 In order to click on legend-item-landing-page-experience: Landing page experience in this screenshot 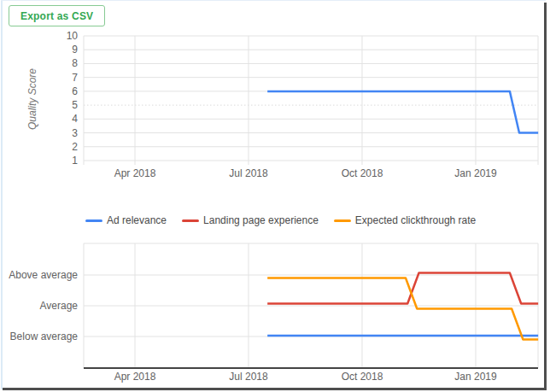, I will do `click(250, 220)`.